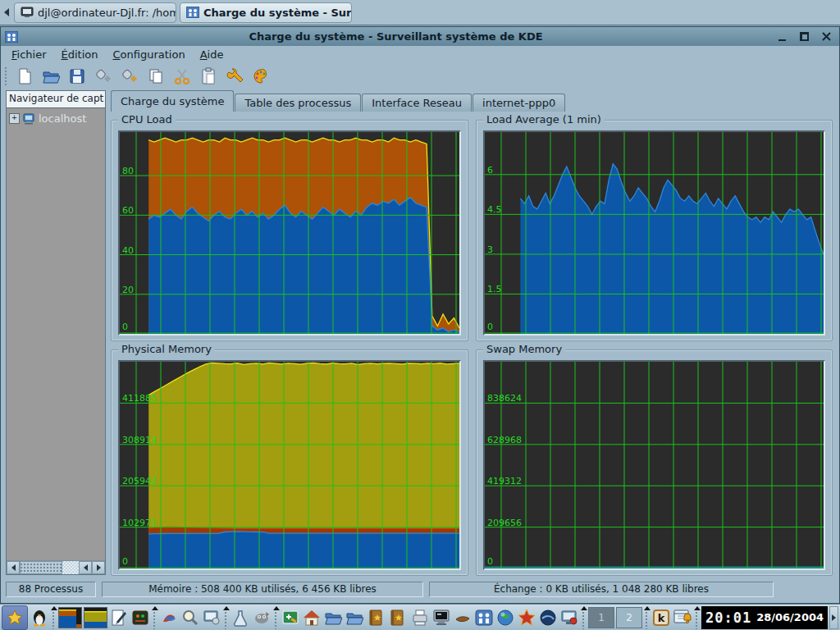 The height and width of the screenshot is (630, 840). What do you see at coordinates (395, 36) in the screenshot?
I see `window-title: Charge du système - Surveillant système …` at bounding box center [395, 36].